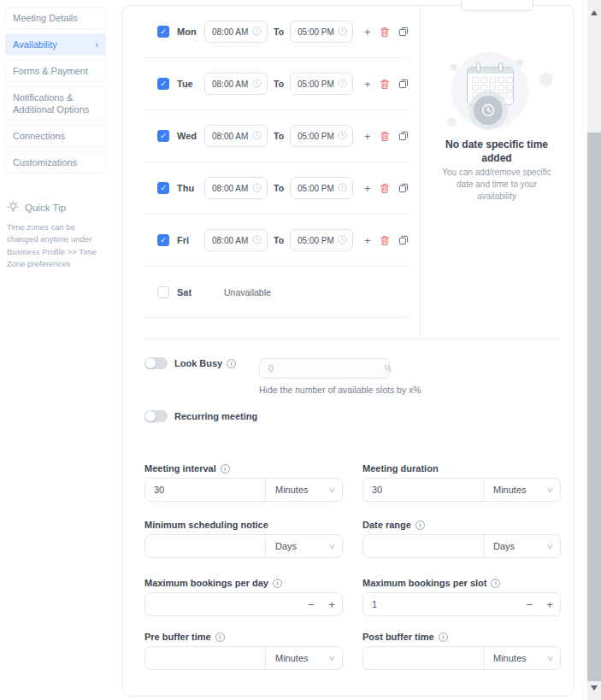  What do you see at coordinates (56, 18) in the screenshot?
I see `sidebar-item-meeting-details: Meeting Details` at bounding box center [56, 18].